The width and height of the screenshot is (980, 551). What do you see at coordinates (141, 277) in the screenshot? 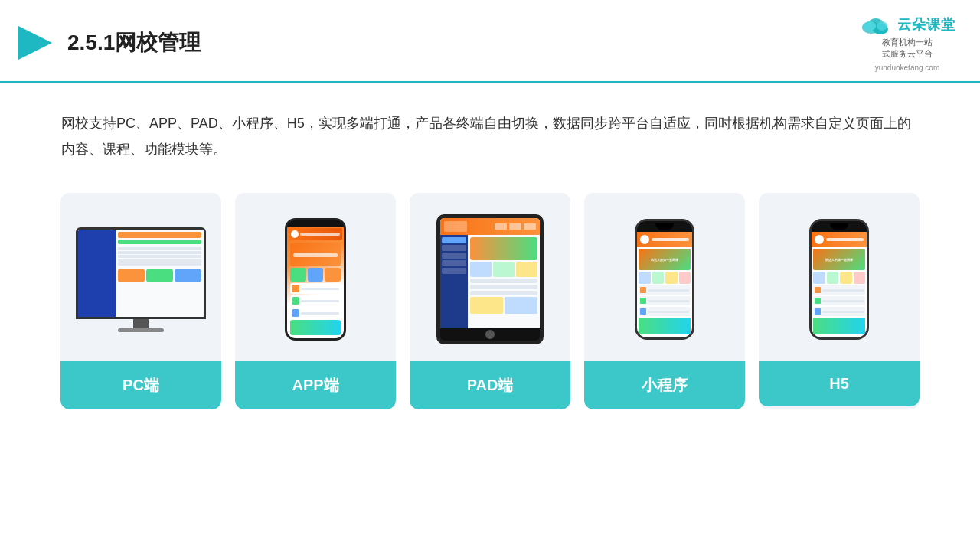
I see `card-pc-image` at bounding box center [141, 277].